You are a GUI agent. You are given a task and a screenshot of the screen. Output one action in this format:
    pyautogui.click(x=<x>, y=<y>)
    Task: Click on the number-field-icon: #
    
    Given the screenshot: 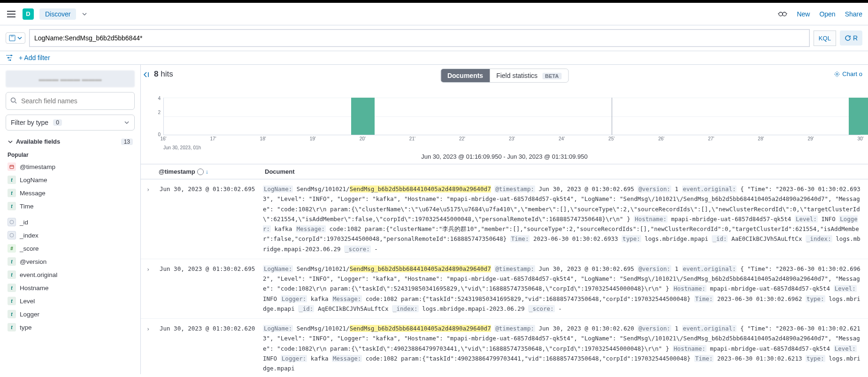 What is the action you would take?
    pyautogui.click(x=12, y=248)
    